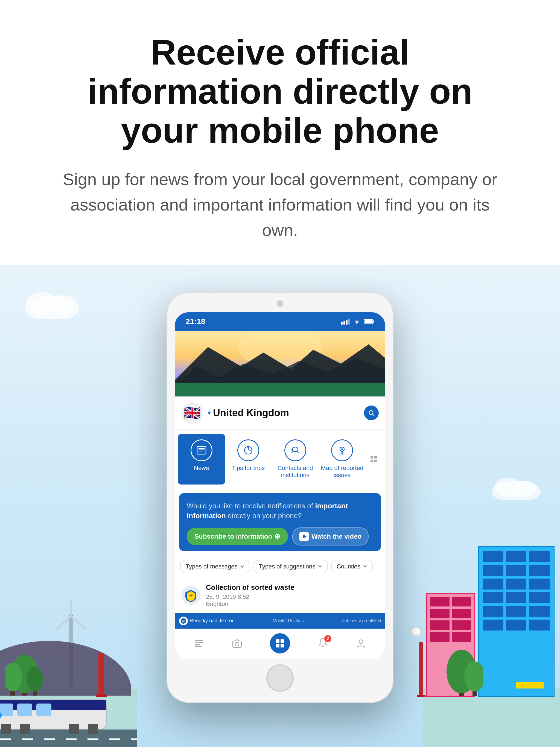 The width and height of the screenshot is (560, 747). I want to click on nav-more, so click(374, 459).